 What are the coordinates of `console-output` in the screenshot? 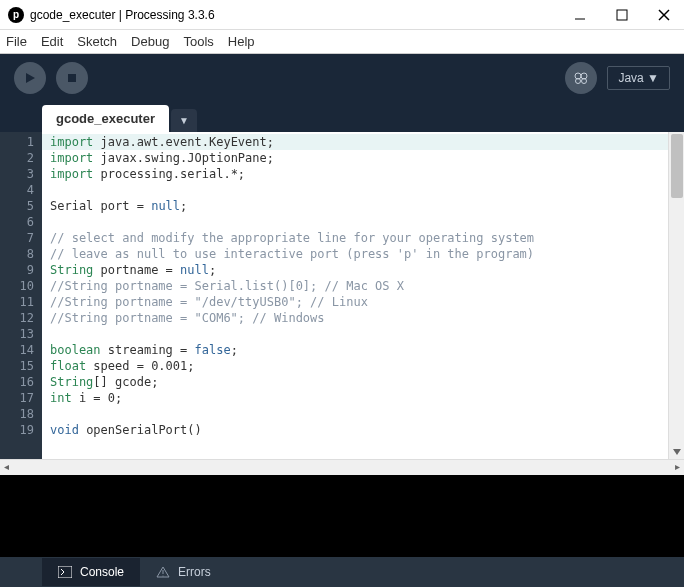 It's located at (342, 516).